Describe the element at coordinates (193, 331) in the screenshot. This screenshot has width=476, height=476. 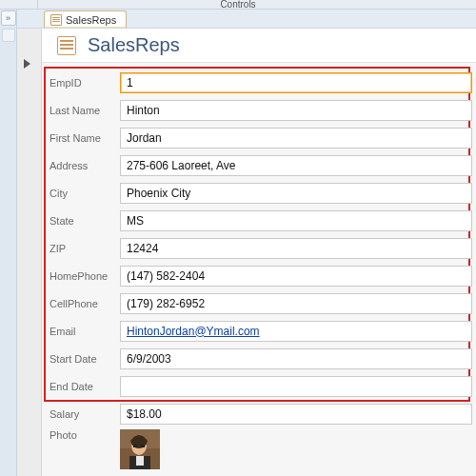
I see `email-link: HintonJordan@Ymail.com` at that location.